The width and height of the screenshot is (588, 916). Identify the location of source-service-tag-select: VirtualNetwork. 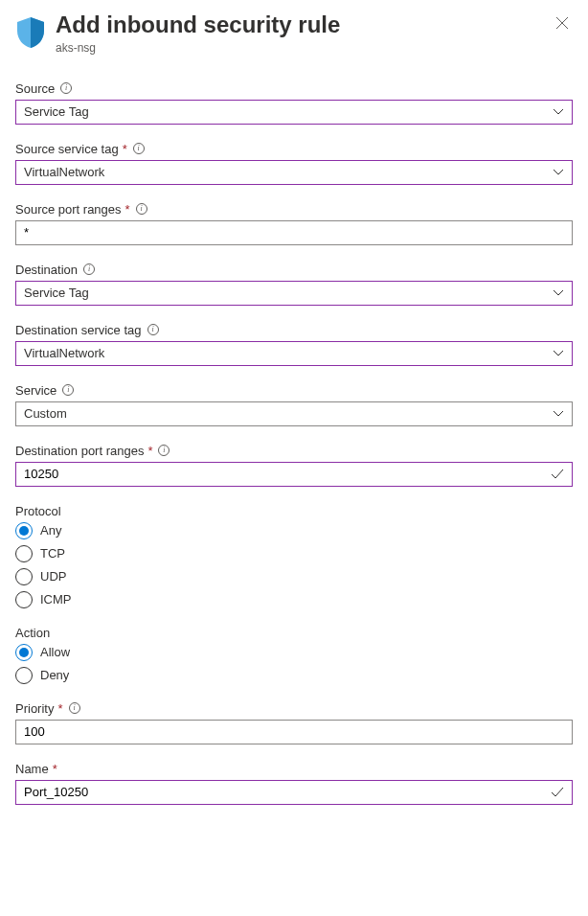
(294, 172).